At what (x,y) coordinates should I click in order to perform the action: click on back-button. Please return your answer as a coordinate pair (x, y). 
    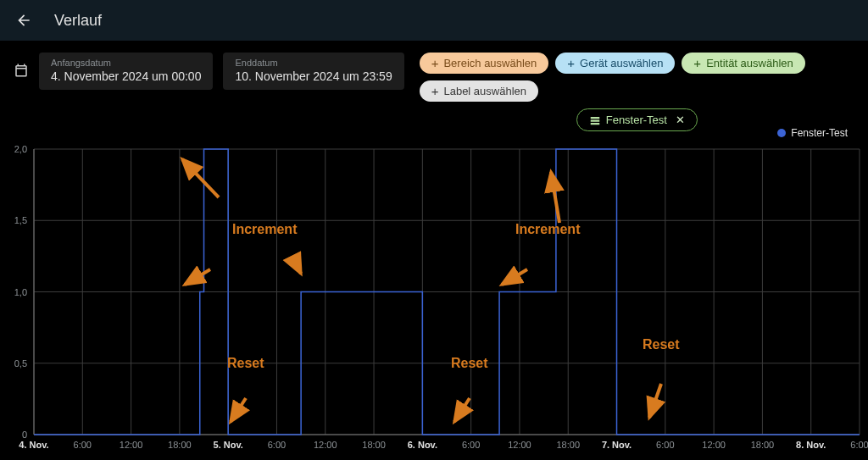
    Looking at the image, I should click on (24, 20).